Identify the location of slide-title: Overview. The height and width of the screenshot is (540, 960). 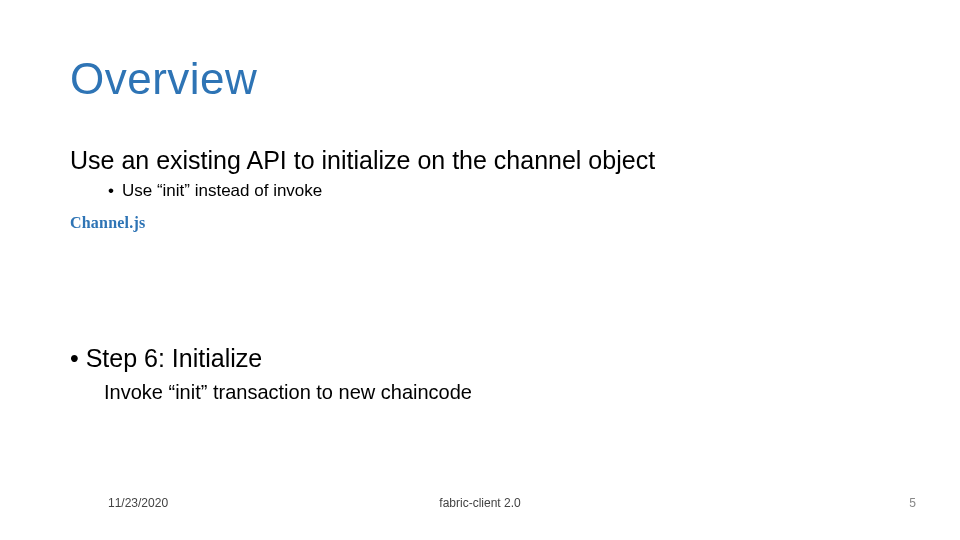
(164, 79).